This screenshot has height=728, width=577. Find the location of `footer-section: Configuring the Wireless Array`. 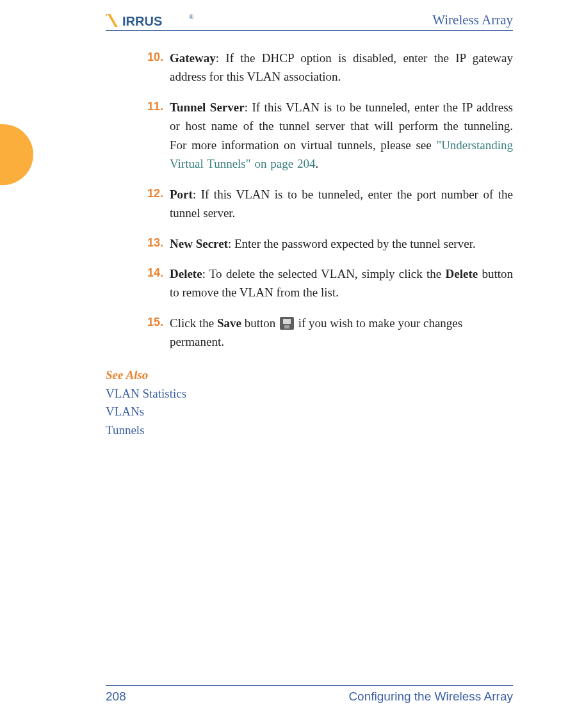

footer-section: Configuring the Wireless Array is located at coordinates (430, 697).